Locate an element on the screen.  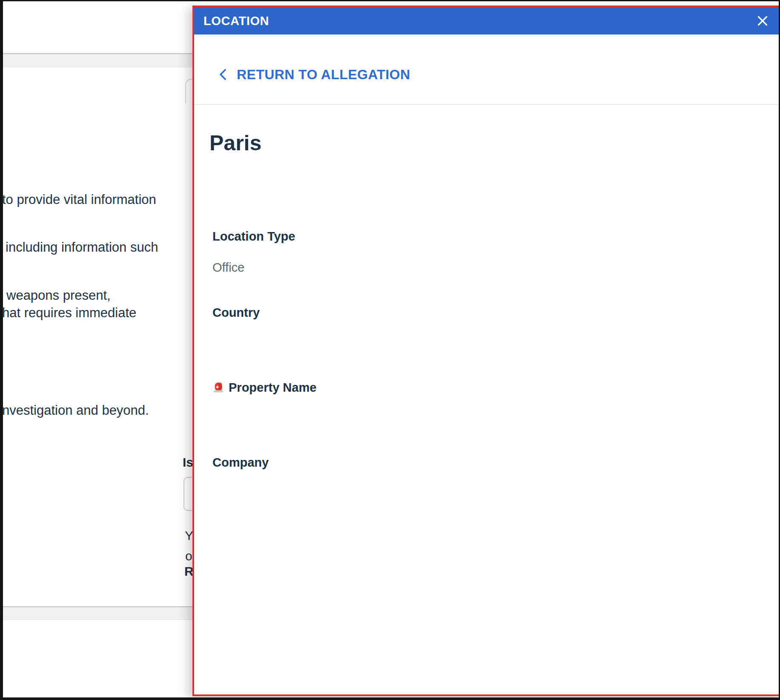
return-to-allegation-link: RETURN TO ALLEGATION is located at coordinates (314, 75).